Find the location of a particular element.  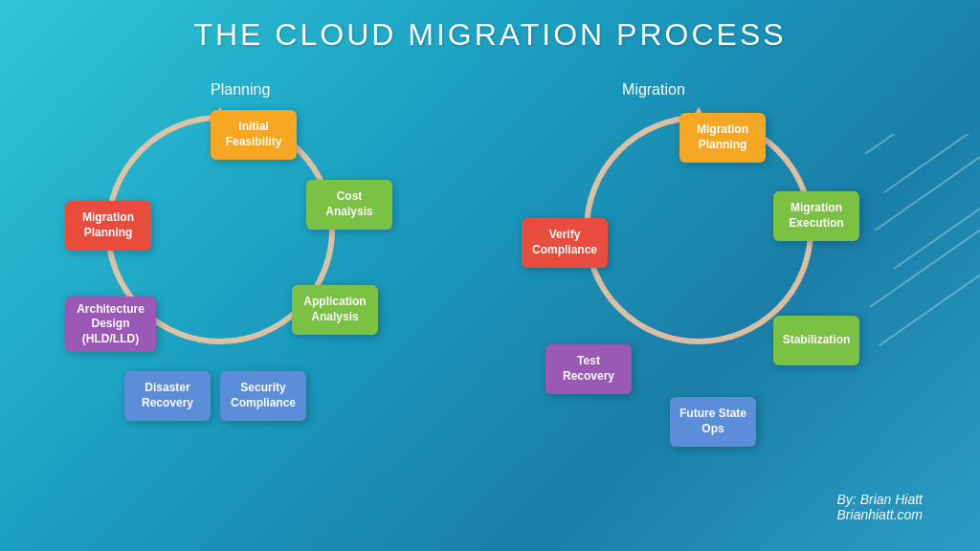

page-title: THE CLOUD MIGRATION PROCESS is located at coordinates (490, 27).